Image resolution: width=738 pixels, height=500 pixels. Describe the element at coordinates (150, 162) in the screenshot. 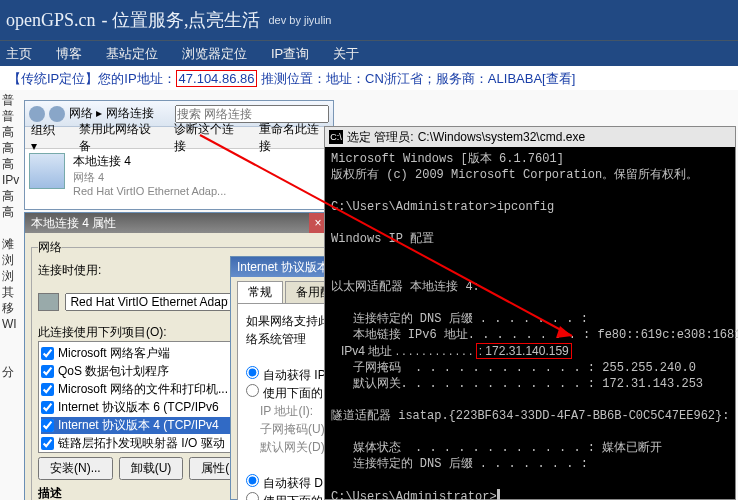

I see `connection-name: 本地连接 4` at that location.